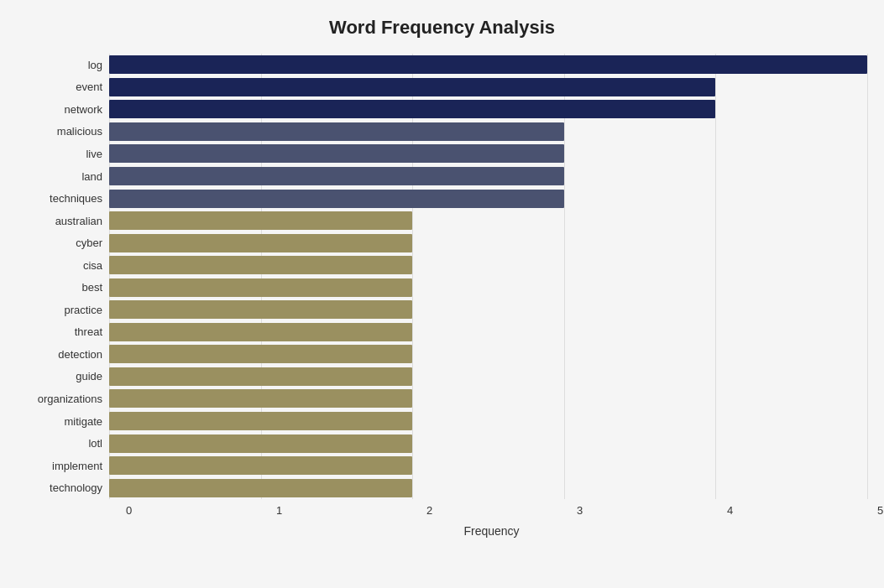 This screenshot has height=588, width=884. What do you see at coordinates (79, 221) in the screenshot?
I see `y-label: australian` at bounding box center [79, 221].